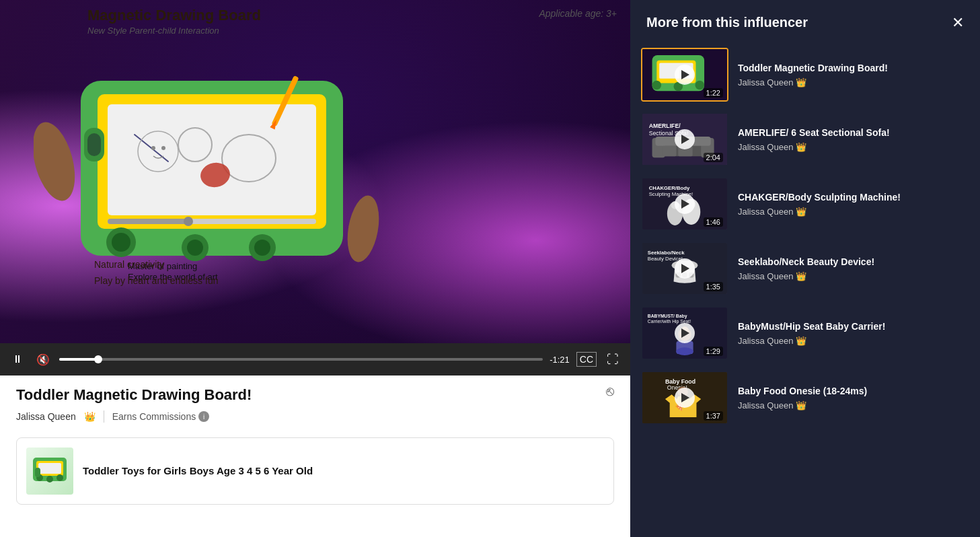 The image size is (980, 537). What do you see at coordinates (854, 268) in the screenshot?
I see `video-item-info-4: Seeklabo/Neck Beauty Device! Jalissa Que…` at bounding box center [854, 268].